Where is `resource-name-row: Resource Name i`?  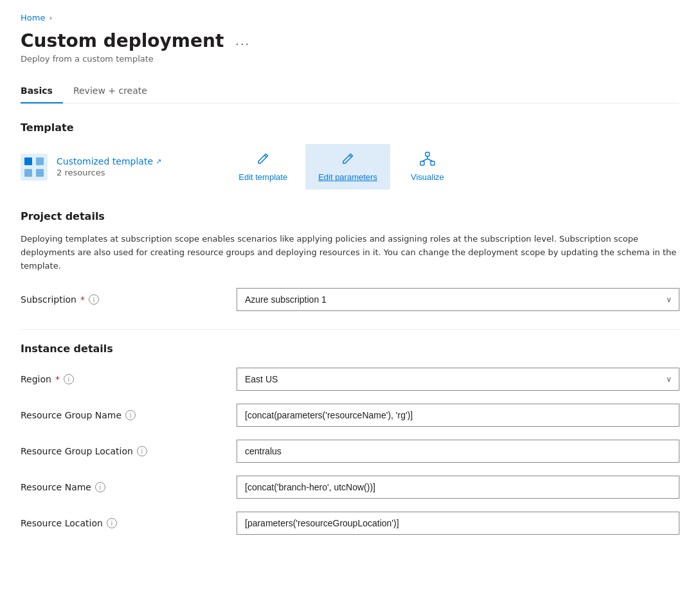
resource-name-row: Resource Name i is located at coordinates (350, 487).